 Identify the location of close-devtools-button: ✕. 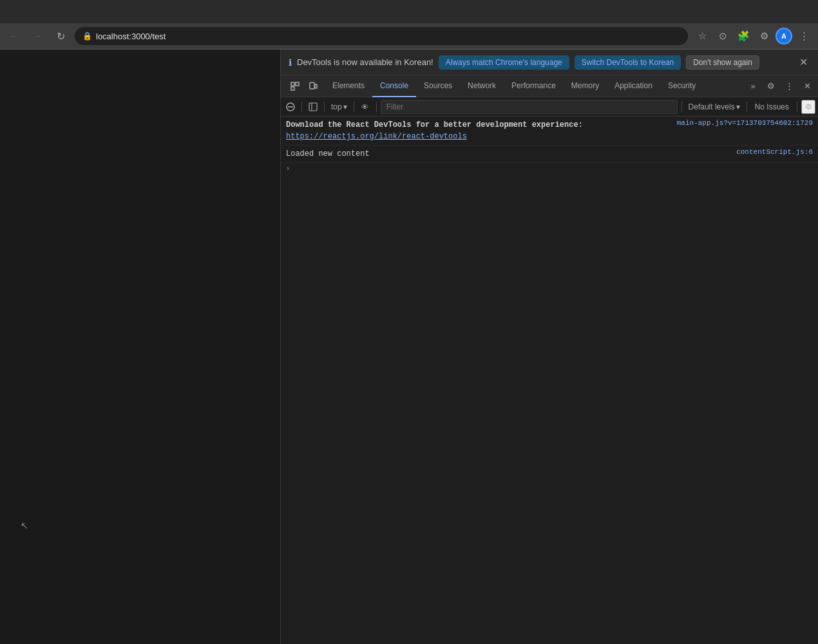
(807, 86).